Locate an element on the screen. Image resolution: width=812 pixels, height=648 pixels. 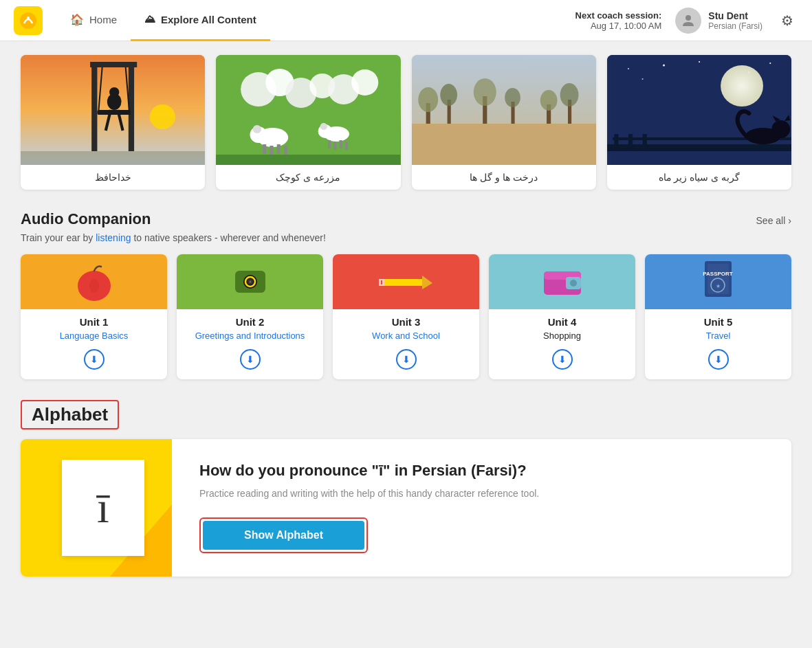
see-all-chevron: › is located at coordinates (789, 221).